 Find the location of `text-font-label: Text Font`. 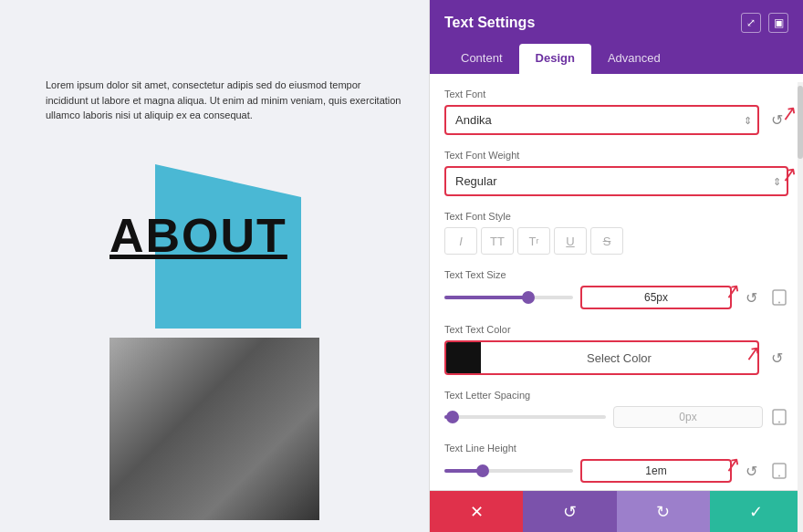

text-font-label: Text Font is located at coordinates (617, 94).